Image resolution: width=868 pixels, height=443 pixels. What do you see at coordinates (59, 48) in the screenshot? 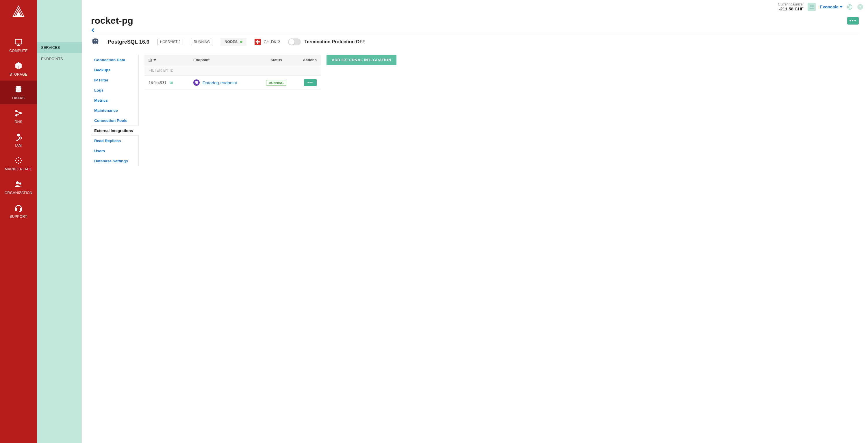
I see `subnav-services: SERVICES` at bounding box center [59, 48].